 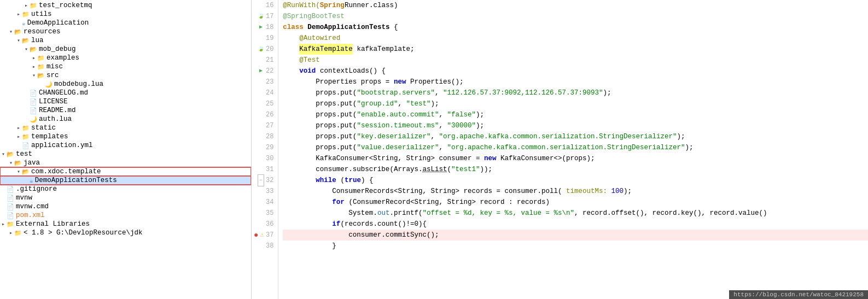 I want to click on arrow-closed, so click(x=3, y=224).